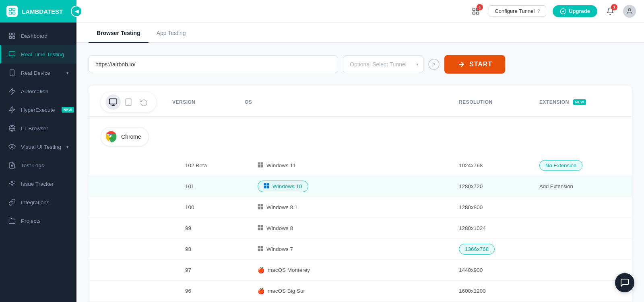  I want to click on notifications-button: 1, so click(610, 11).